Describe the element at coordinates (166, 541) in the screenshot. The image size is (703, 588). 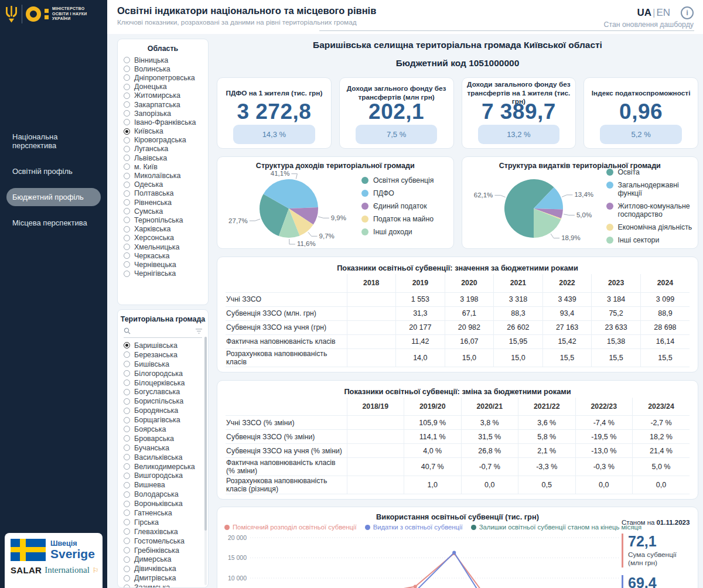
I see `hromada-option: Гостомельська` at that location.